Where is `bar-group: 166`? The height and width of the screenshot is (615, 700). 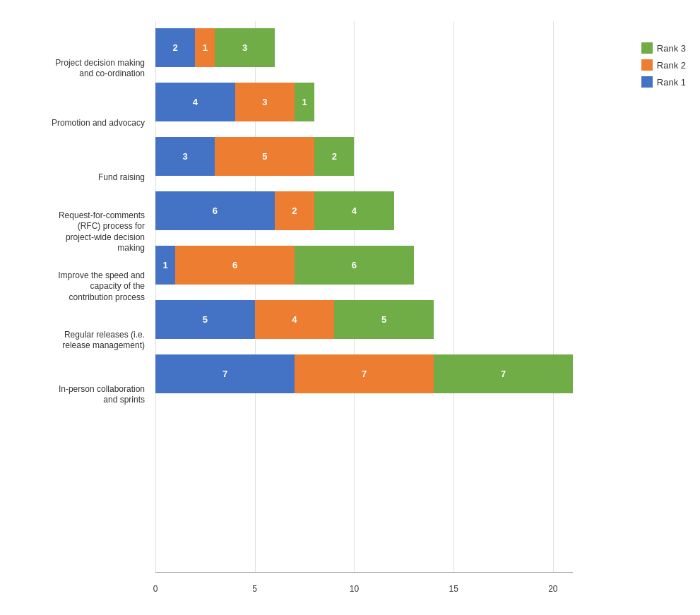
bar-group: 166 is located at coordinates (364, 265).